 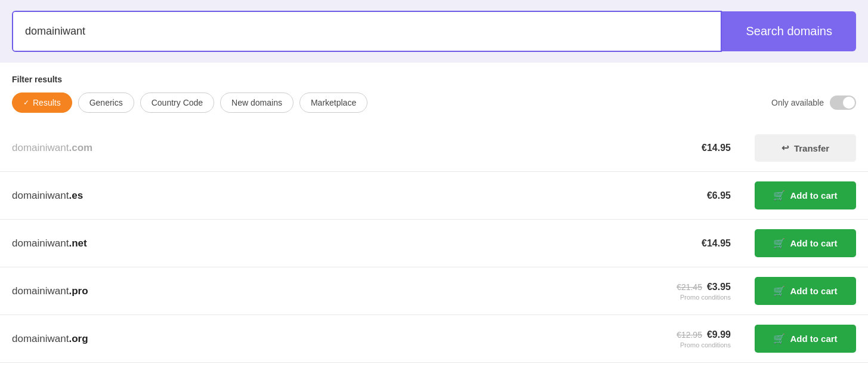 What do you see at coordinates (47, 103) in the screenshot?
I see `chip-results-label: Results` at bounding box center [47, 103].